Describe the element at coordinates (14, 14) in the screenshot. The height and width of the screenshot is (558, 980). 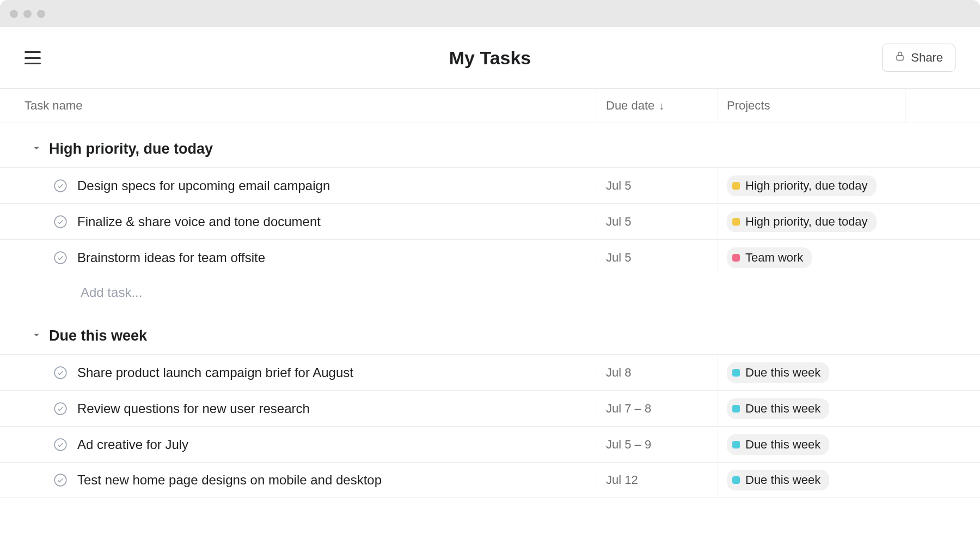
I see `window-close-button` at that location.